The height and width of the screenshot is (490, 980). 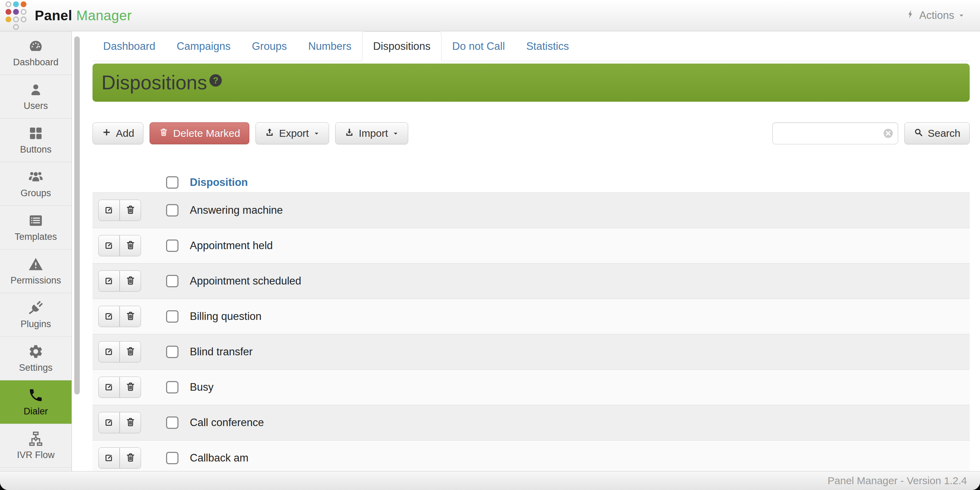 What do you see at coordinates (911, 15) in the screenshot?
I see `bolt-icon` at bounding box center [911, 15].